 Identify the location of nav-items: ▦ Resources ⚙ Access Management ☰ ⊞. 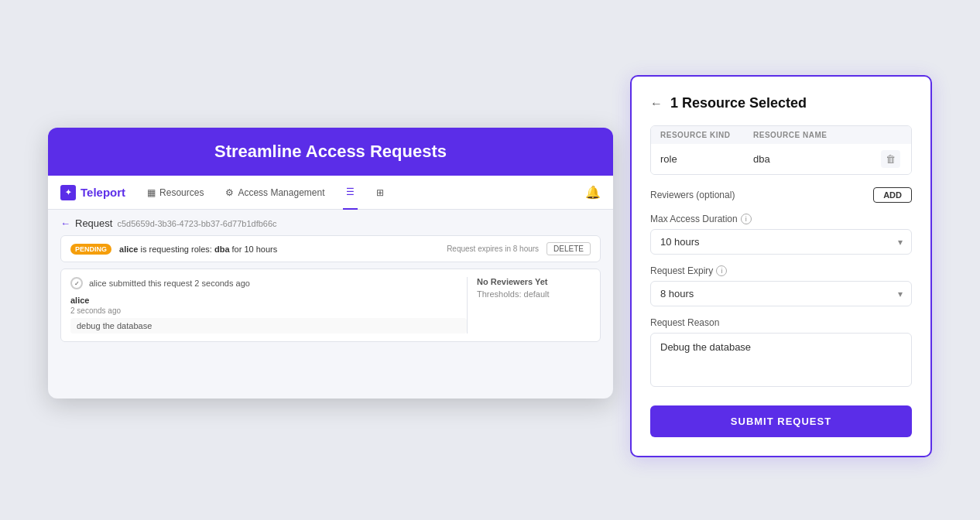
(355, 193).